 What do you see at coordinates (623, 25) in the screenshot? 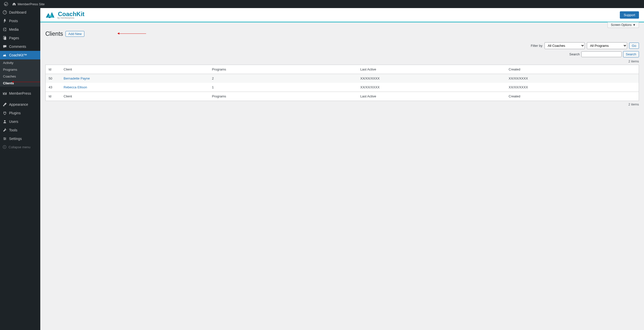
I see `screen-options-button: Screen Options ▼` at bounding box center [623, 25].